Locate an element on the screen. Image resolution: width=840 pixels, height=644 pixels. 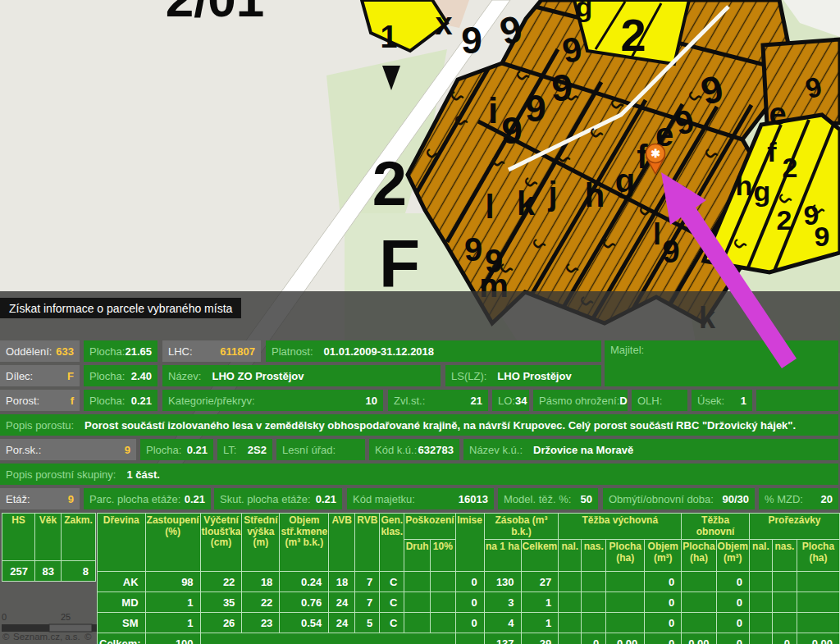
col-celkem: Celkem is located at coordinates (540, 556).